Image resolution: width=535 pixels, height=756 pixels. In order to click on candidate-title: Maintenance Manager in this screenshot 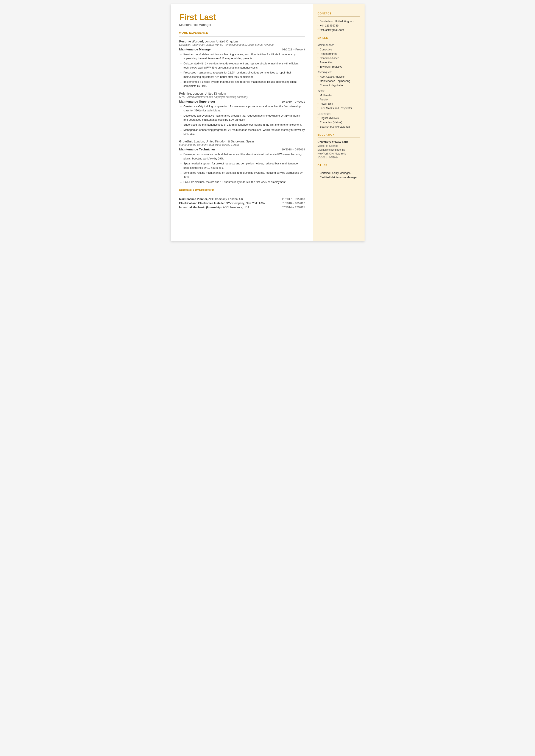, I will do `click(242, 24)`.